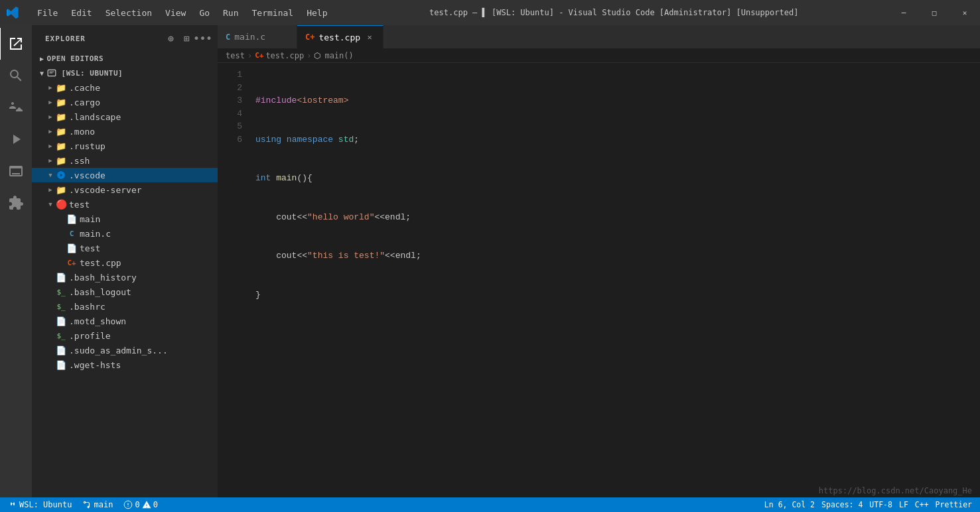 The height and width of the screenshot is (512, 980). What do you see at coordinates (881, 505) in the screenshot?
I see `status-encoding: UTF-8` at bounding box center [881, 505].